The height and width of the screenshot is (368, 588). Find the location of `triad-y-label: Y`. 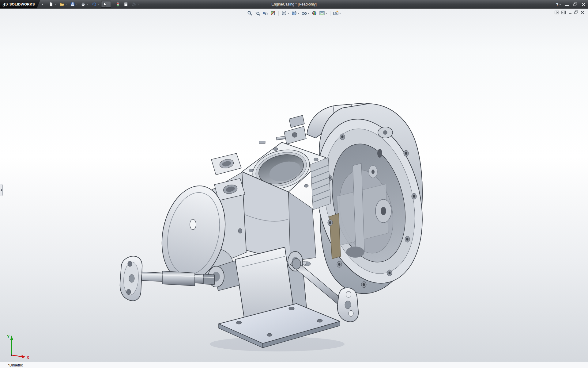

triad-y-label: Y is located at coordinates (8, 337).